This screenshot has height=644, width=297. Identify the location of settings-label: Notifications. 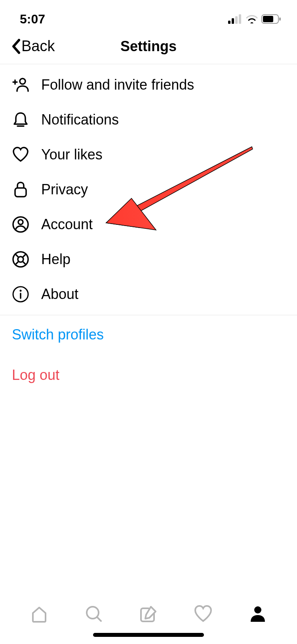
(80, 120).